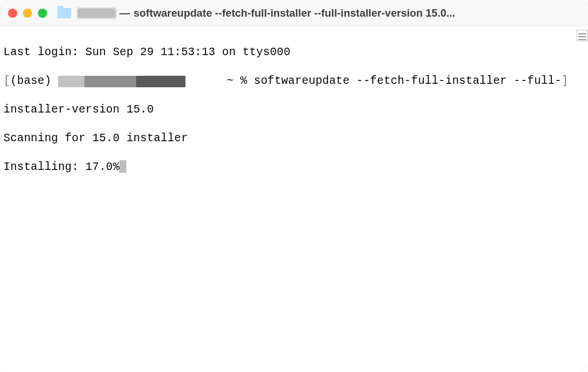 The width and height of the screenshot is (588, 372). I want to click on minimize-window-button, so click(28, 13).